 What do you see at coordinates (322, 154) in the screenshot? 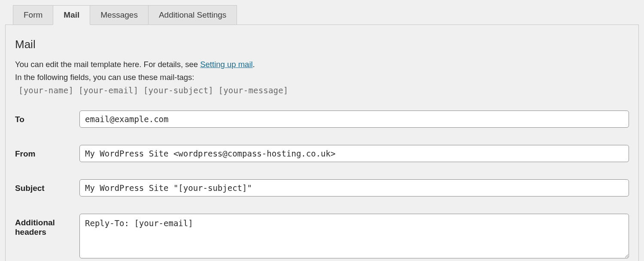
I see `row-from: From` at bounding box center [322, 154].